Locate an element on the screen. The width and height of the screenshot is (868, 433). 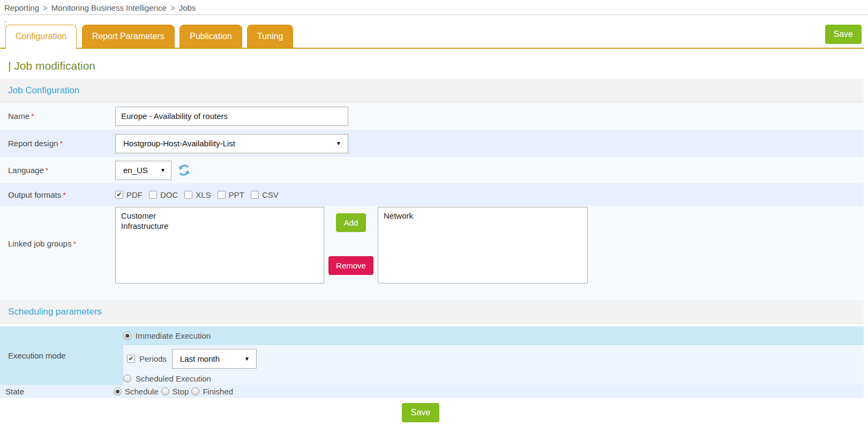
state-label: State is located at coordinates (57, 391).